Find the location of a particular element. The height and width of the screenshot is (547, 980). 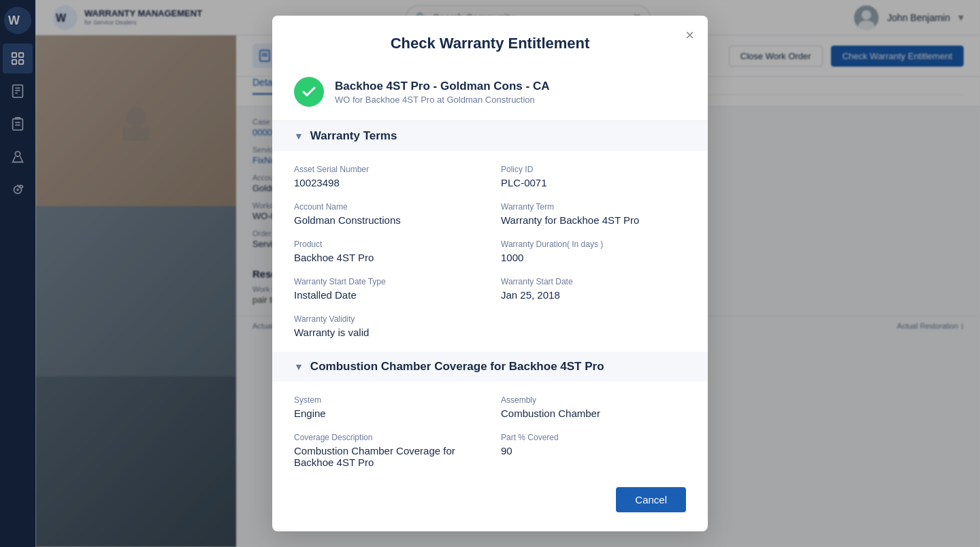

warranty-start-type-label: Warranty Start Date Type is located at coordinates (387, 282).